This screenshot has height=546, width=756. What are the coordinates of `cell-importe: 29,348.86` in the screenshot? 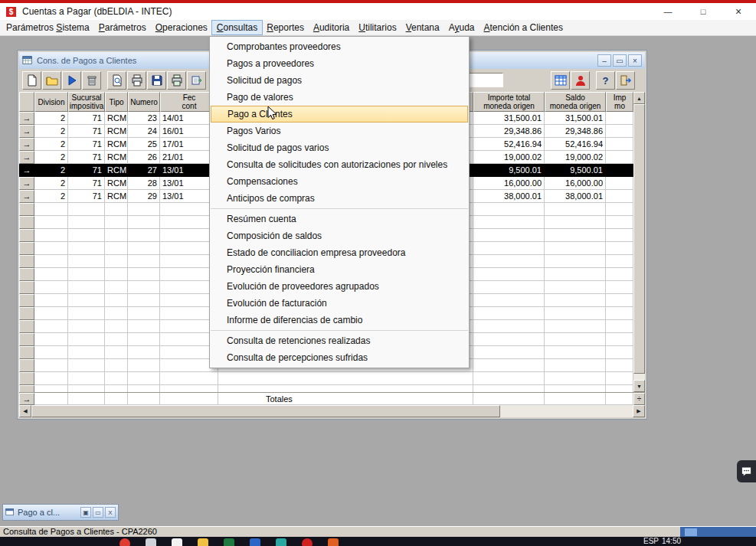 It's located at (509, 132).